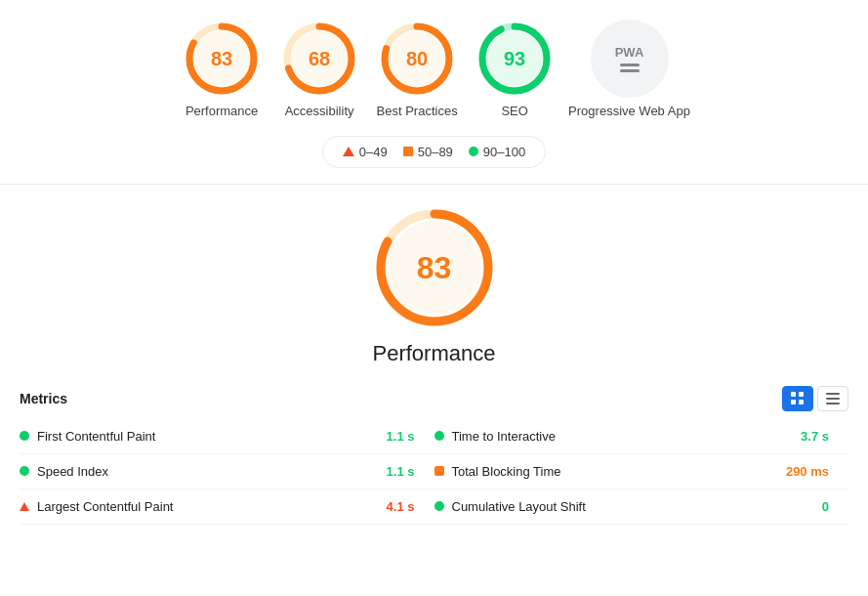 The height and width of the screenshot is (596, 868). What do you see at coordinates (630, 68) in the screenshot?
I see `pwa-lines` at bounding box center [630, 68].